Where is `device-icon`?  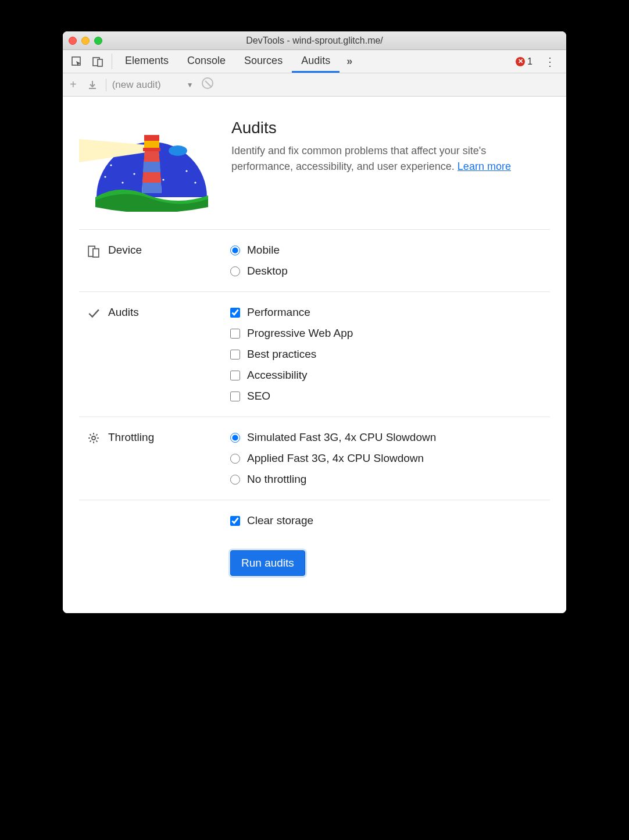
device-icon is located at coordinates (94, 251).